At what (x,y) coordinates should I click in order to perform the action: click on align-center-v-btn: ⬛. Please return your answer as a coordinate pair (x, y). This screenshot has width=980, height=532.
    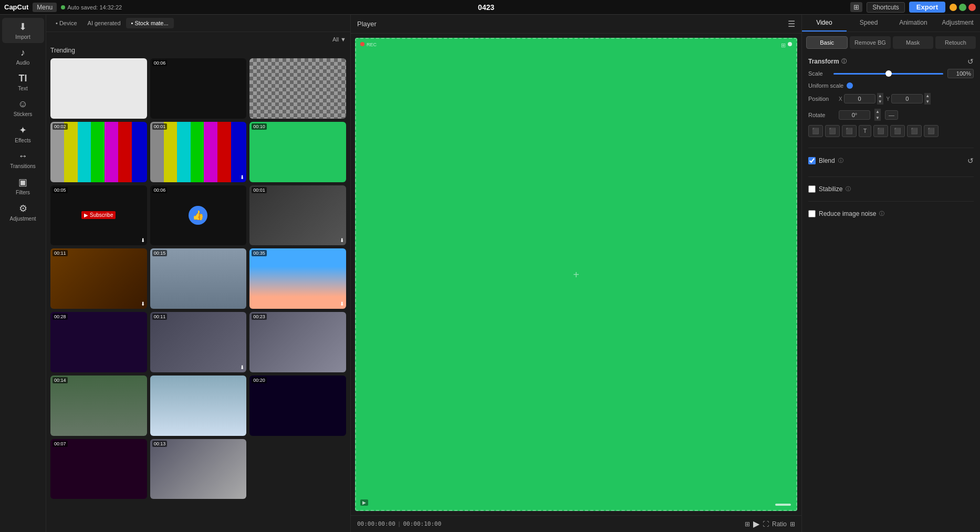
    Looking at the image, I should click on (898, 131).